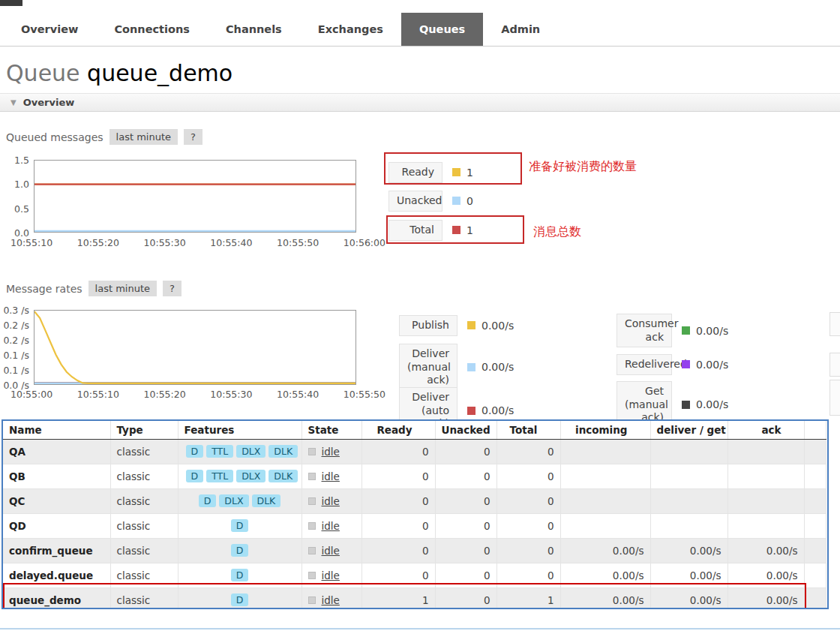 The height and width of the screenshot is (631, 840). I want to click on tab-admin: Admin, so click(520, 29).